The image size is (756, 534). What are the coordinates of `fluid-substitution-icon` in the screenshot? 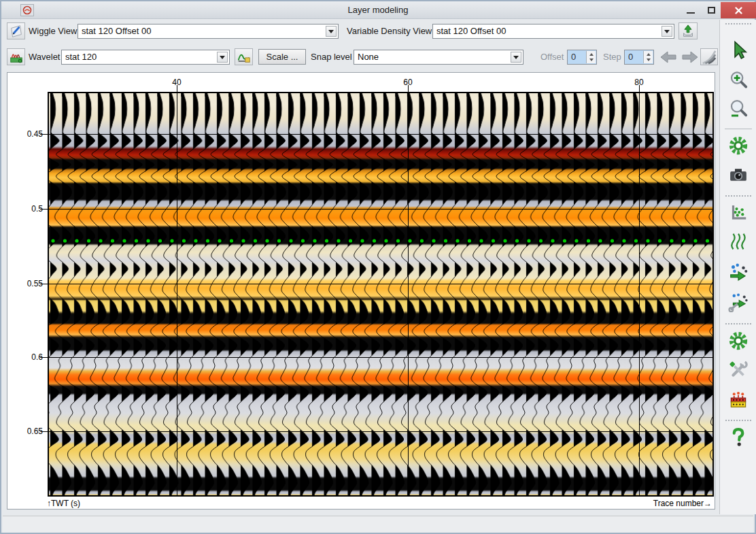 It's located at (738, 272).